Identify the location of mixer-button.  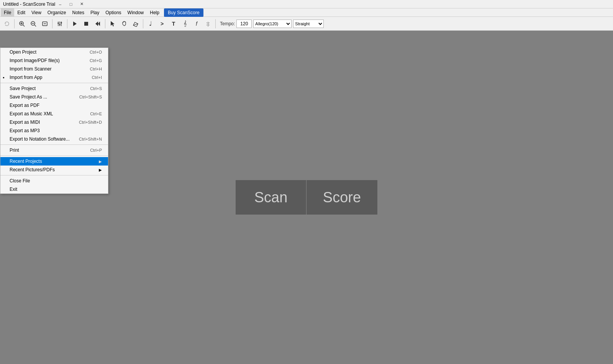
(60, 24).